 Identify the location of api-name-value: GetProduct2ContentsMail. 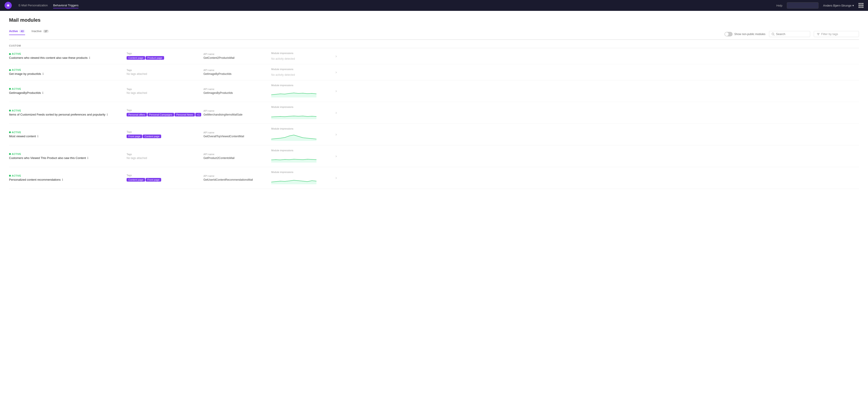
(237, 158).